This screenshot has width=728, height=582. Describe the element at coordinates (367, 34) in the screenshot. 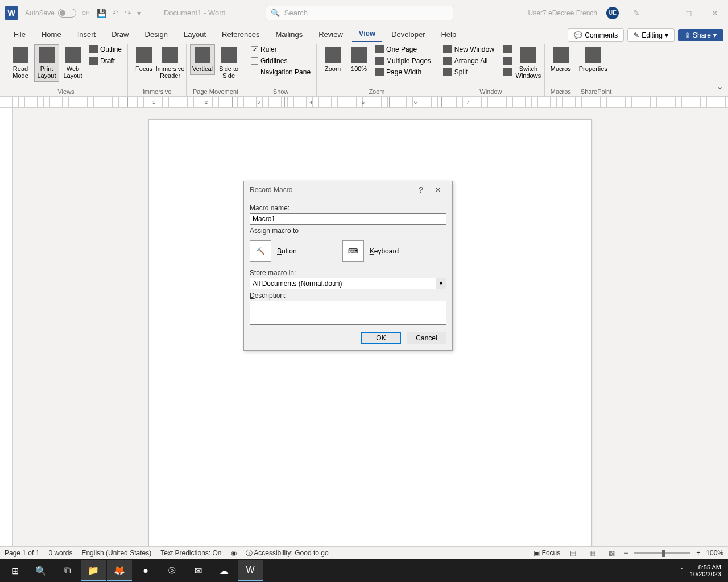

I see `tab-view: View` at that location.